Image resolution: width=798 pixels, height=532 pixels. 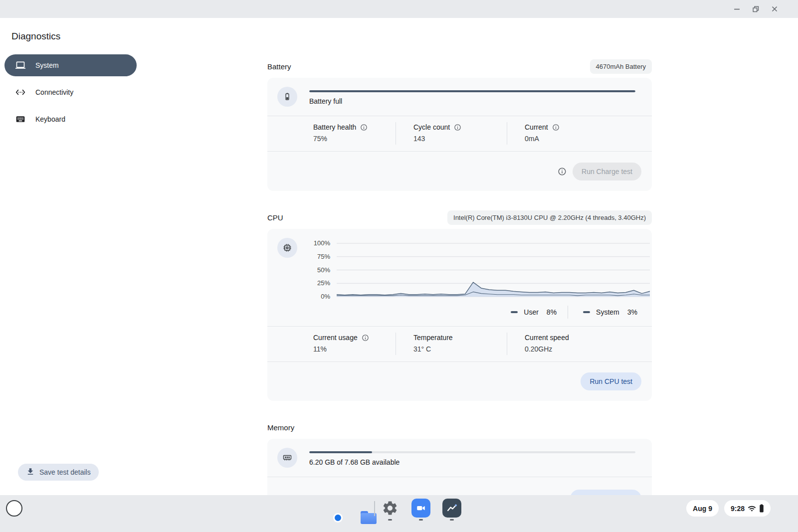 I want to click on date-label: Aug 9, so click(x=702, y=509).